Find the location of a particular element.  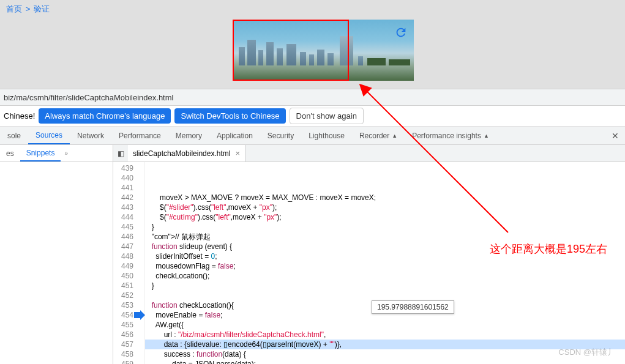

tab-memory: Memory is located at coordinates (189, 136).